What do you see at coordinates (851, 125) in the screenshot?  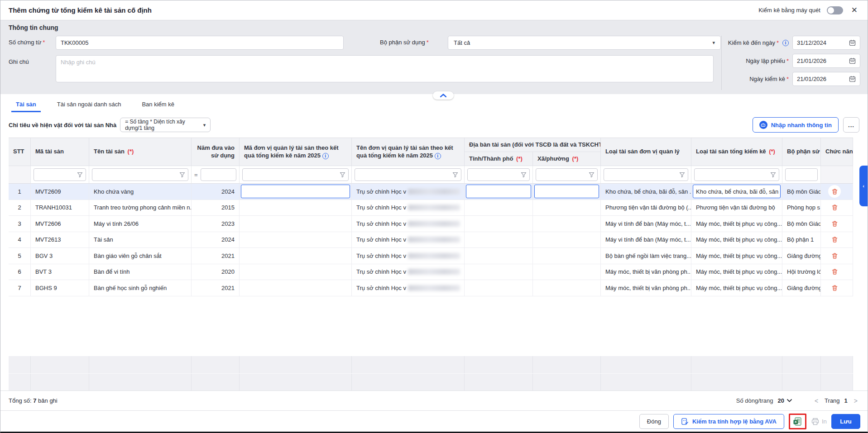 I see `more-options-button: ...` at bounding box center [851, 125].